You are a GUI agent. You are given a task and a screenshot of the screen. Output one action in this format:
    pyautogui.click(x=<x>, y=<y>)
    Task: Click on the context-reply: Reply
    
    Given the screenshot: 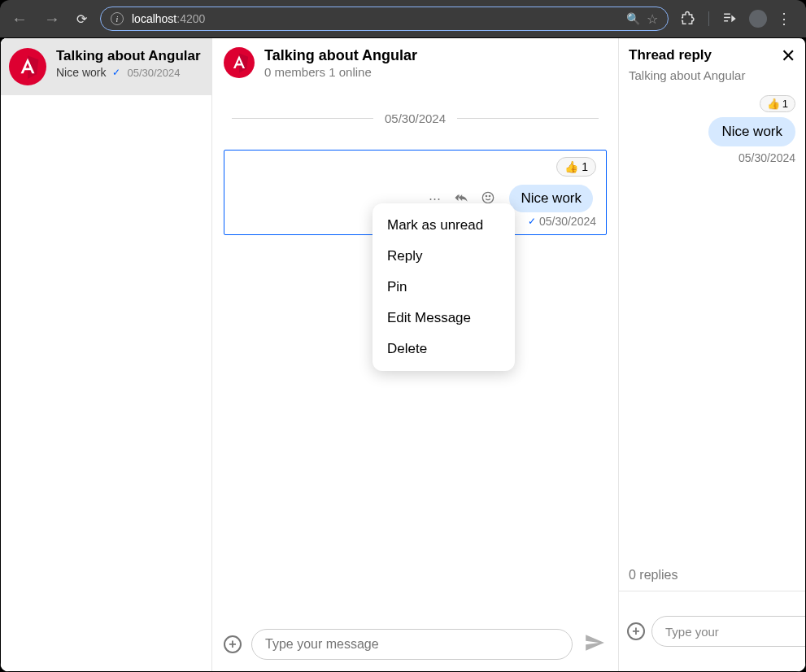 What is the action you would take?
    pyautogui.click(x=444, y=256)
    